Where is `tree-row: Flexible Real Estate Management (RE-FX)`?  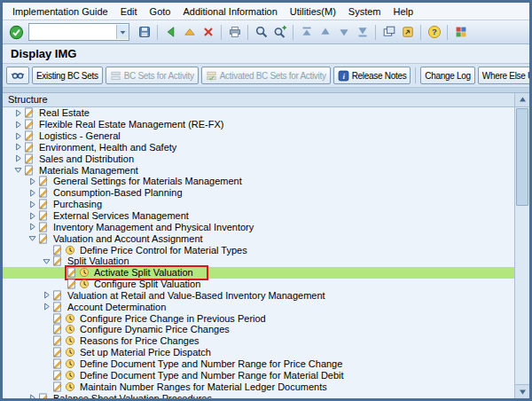
tree-row: Flexible Real Estate Management (RE-FX) is located at coordinates (259, 124).